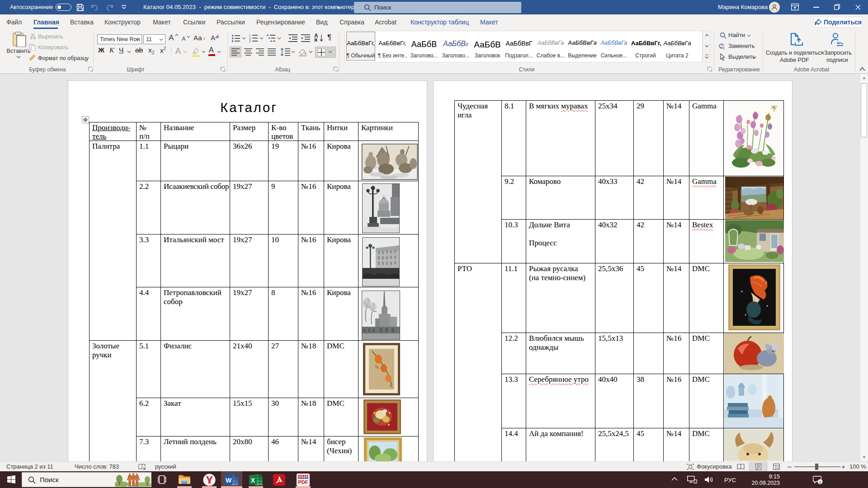 The height and width of the screenshot is (488, 868). What do you see at coordinates (253, 480) in the screenshot?
I see `svg-text: X` at bounding box center [253, 480].